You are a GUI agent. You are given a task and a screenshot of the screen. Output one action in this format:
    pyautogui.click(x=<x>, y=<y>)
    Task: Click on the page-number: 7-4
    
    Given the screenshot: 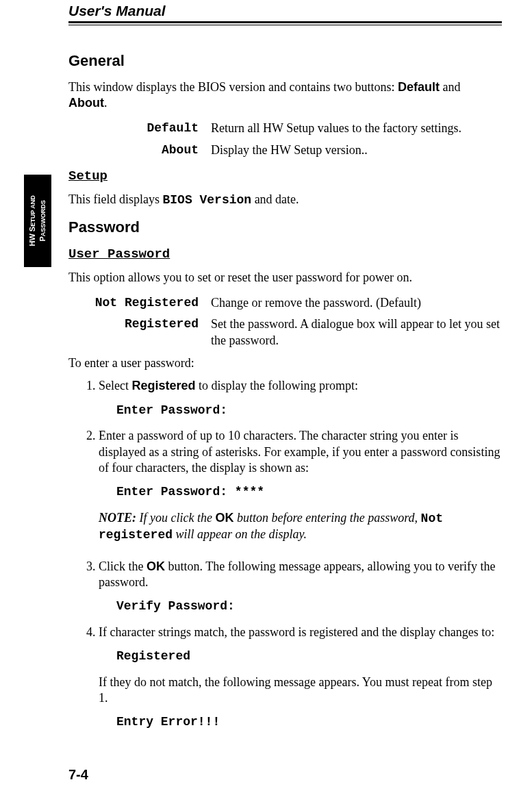 What is the action you would take?
    pyautogui.click(x=78, y=775)
    